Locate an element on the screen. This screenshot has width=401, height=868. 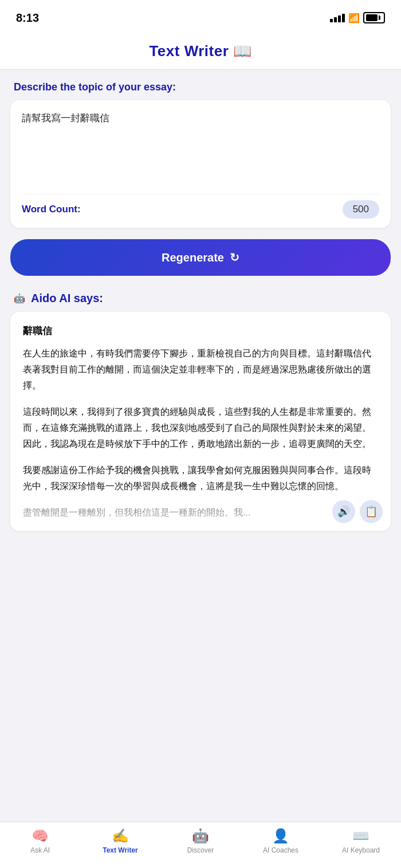
regenerate-label: Regenerate is located at coordinates (192, 257).